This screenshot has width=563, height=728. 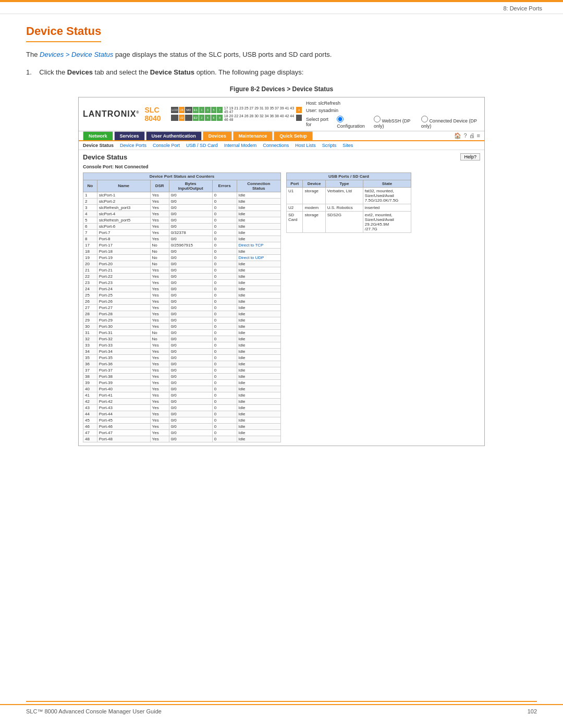 What do you see at coordinates (91, 389) in the screenshot?
I see `table-cell: 40` at bounding box center [91, 389].